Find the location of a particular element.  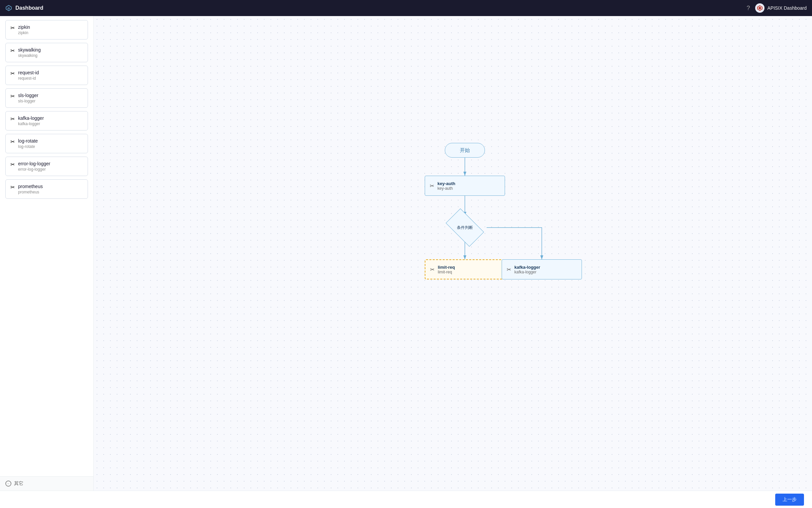

kafka-logger-flow-sub: kafka-logger is located at coordinates (527, 272).